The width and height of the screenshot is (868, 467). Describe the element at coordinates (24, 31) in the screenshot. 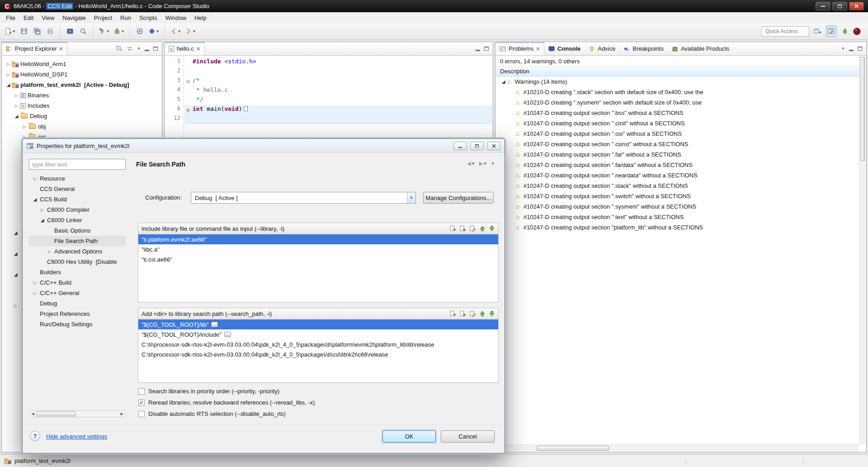

I see `save-button` at that location.